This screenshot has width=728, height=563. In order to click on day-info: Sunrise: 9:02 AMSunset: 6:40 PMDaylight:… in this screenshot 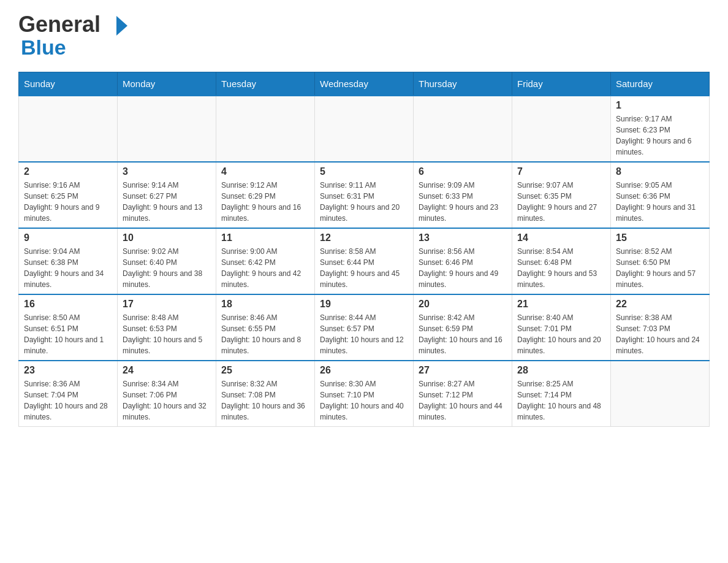, I will do `click(167, 268)`.